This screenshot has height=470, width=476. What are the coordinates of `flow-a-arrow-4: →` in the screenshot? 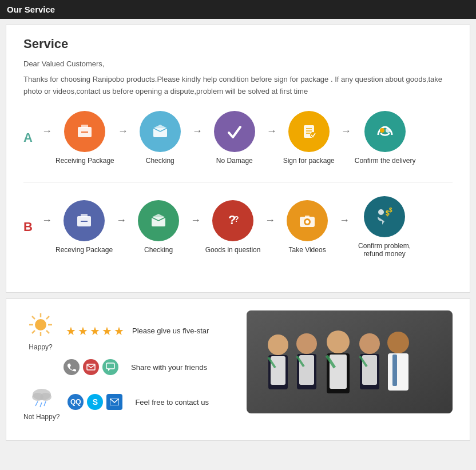 It's located at (346, 138).